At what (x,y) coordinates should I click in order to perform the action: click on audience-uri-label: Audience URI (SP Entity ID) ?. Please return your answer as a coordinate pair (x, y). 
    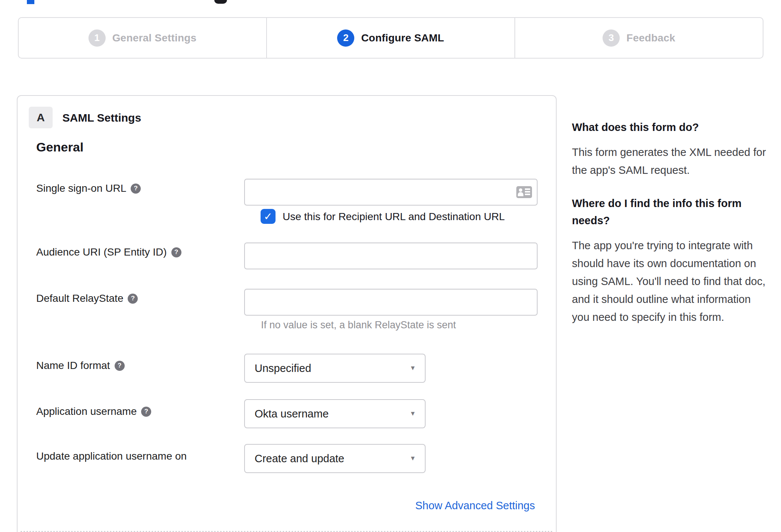
    Looking at the image, I should click on (109, 252).